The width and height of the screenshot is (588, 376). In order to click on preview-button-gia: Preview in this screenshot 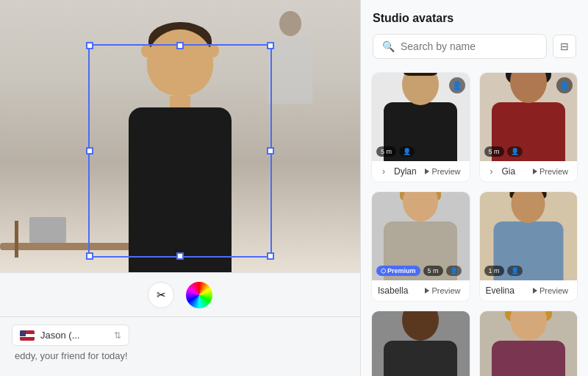, I will do `click(551, 171)`.